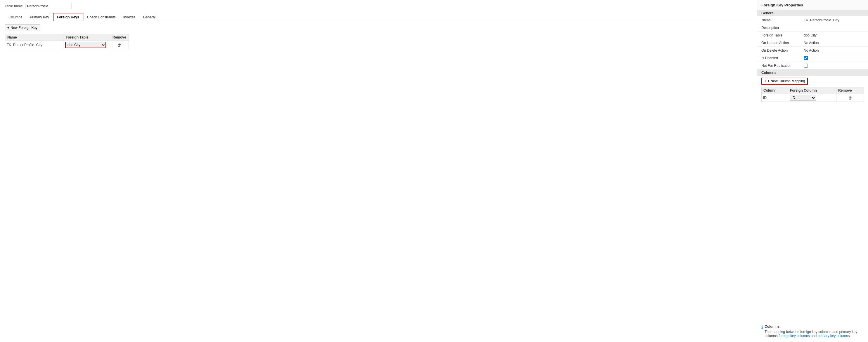 Image resolution: width=868 pixels, height=342 pixels. Describe the element at coordinates (16, 17) in the screenshot. I see `tab-columns: Columns` at that location.